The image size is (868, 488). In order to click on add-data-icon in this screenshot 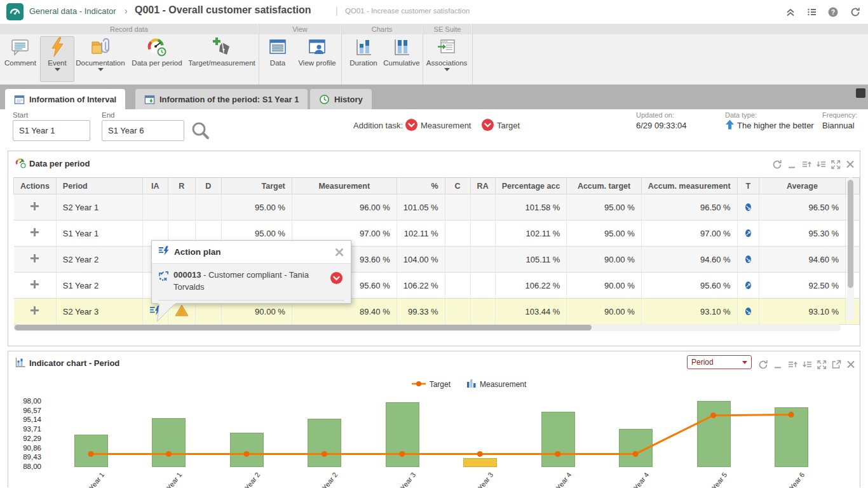, I will do `click(34, 285)`.